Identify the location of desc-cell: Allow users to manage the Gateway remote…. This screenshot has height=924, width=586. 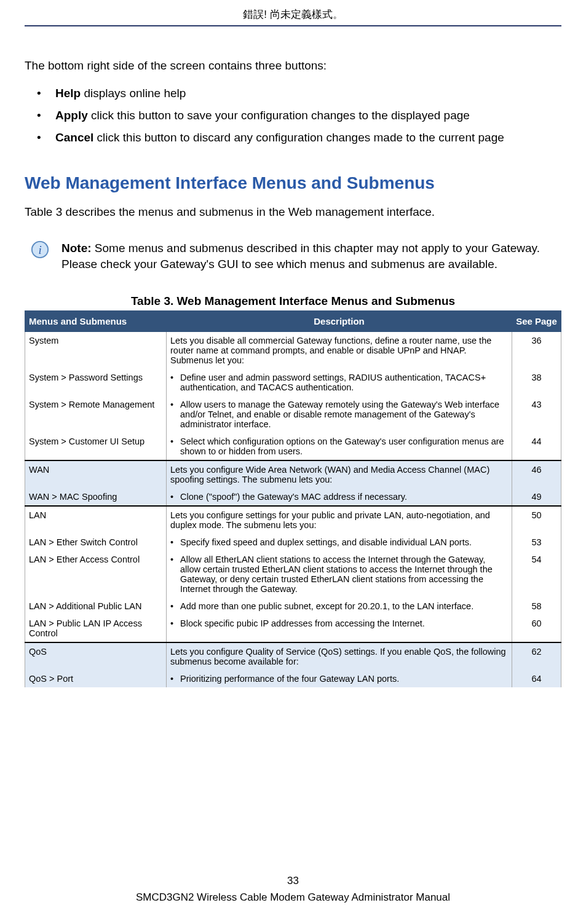
(339, 414).